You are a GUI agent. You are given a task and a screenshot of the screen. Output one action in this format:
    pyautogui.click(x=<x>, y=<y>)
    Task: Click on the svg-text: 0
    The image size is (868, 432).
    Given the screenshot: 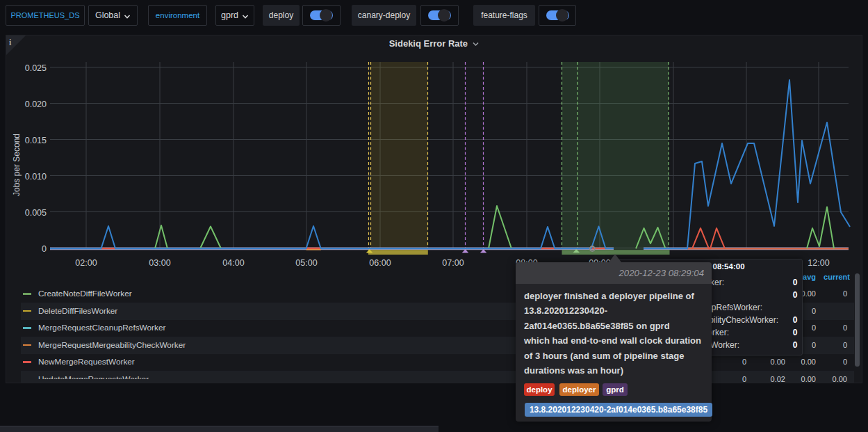 What is the action you would take?
    pyautogui.click(x=44, y=249)
    